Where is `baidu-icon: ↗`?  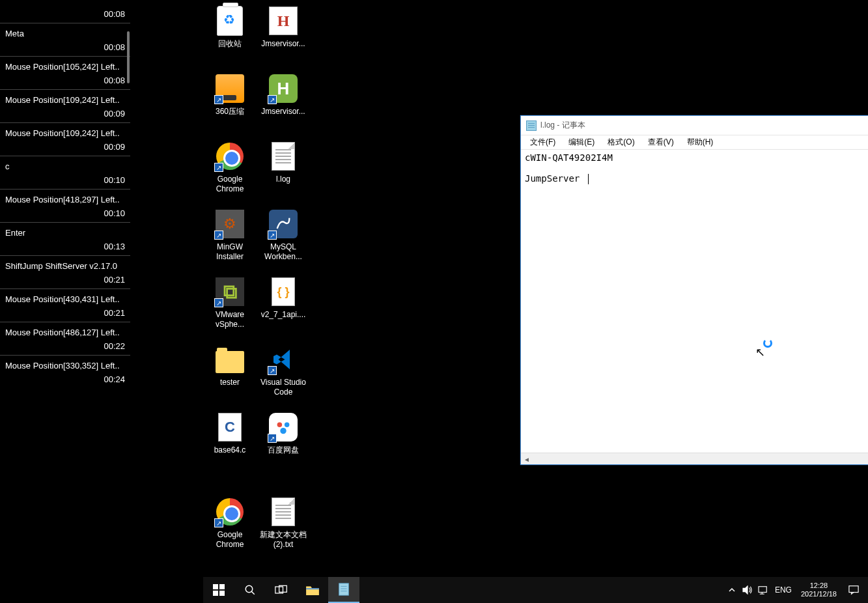 baidu-icon: ↗ is located at coordinates (283, 427).